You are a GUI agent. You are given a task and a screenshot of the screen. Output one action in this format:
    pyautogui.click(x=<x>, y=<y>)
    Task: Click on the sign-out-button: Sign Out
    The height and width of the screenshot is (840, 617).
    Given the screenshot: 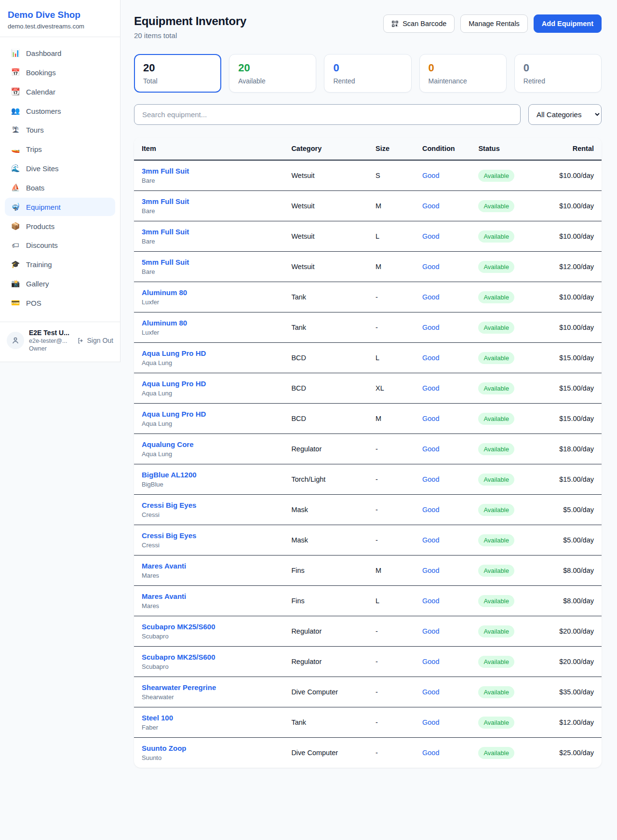 What is the action you would take?
    pyautogui.click(x=95, y=340)
    